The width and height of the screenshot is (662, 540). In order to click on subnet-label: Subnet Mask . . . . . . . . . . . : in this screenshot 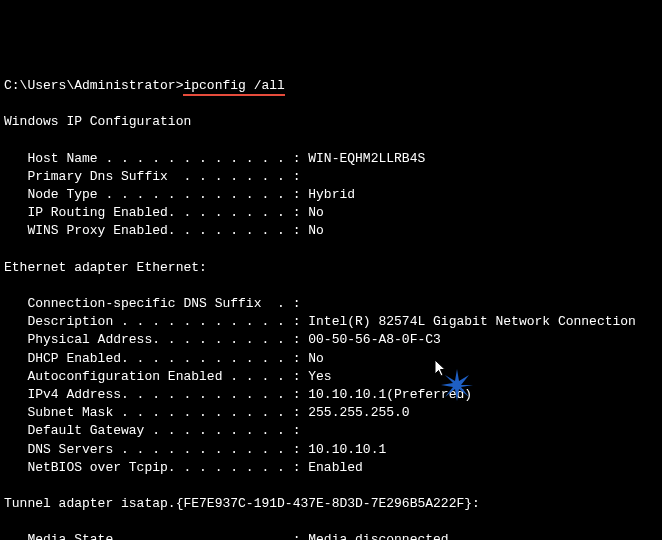, I will do `click(156, 412)`.